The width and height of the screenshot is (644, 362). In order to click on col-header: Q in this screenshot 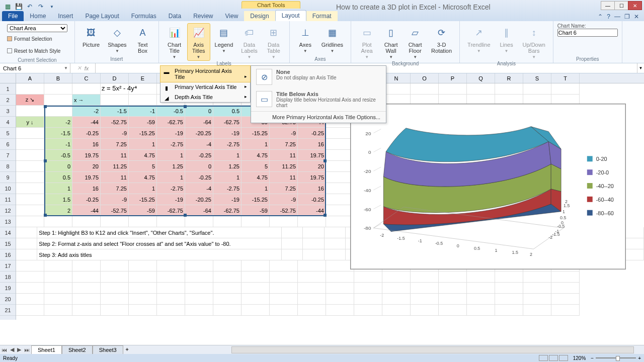, I will do `click(481, 78)`.